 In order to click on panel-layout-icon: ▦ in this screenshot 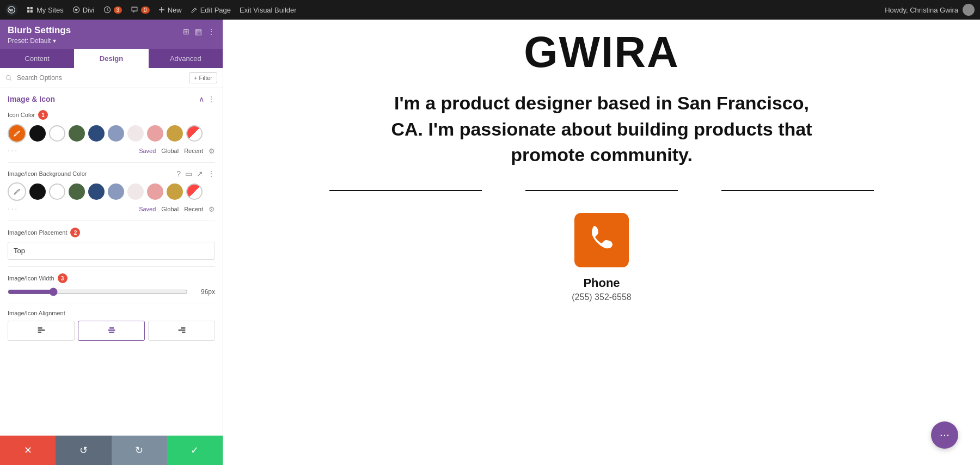, I will do `click(198, 32)`.